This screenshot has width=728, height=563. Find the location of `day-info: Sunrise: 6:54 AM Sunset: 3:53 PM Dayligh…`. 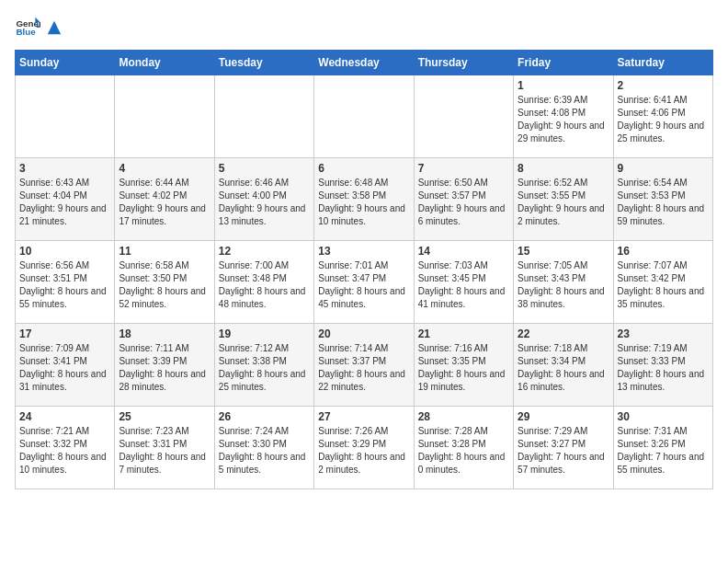

day-info: Sunrise: 6:54 AM Sunset: 3:53 PM Dayligh… is located at coordinates (664, 202).